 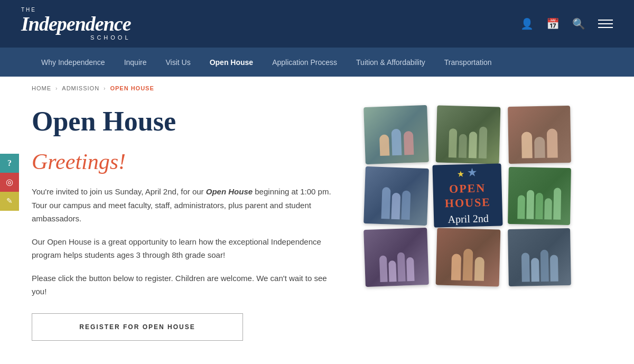 What do you see at coordinates (188, 162) in the screenshot?
I see `greetings-heading: Greetings!` at bounding box center [188, 162].